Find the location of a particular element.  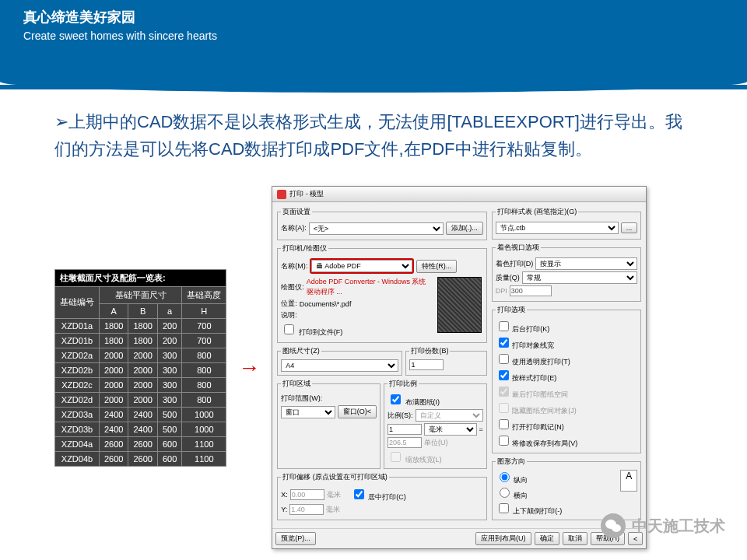

table-cell: 200 is located at coordinates (170, 325).